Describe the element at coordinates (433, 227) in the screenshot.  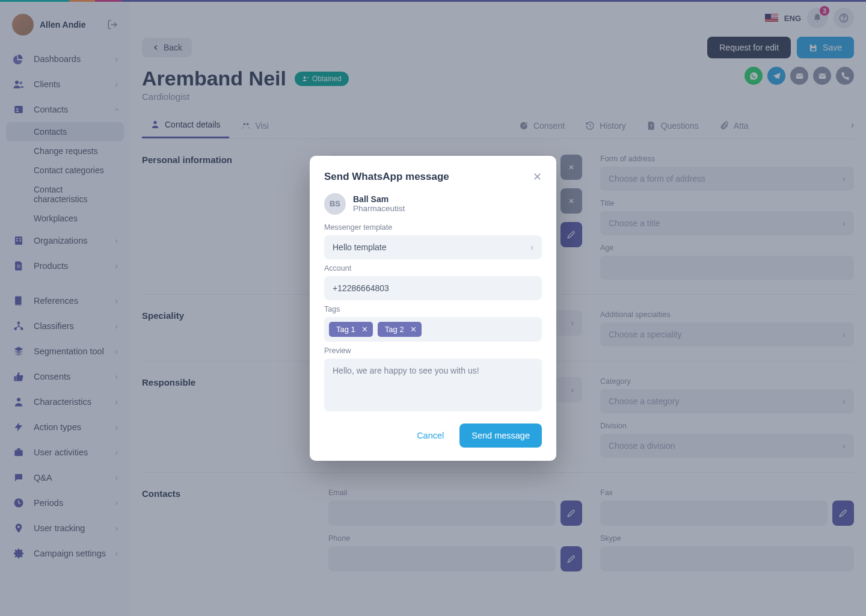
I see `template-label: Messenger template` at that location.